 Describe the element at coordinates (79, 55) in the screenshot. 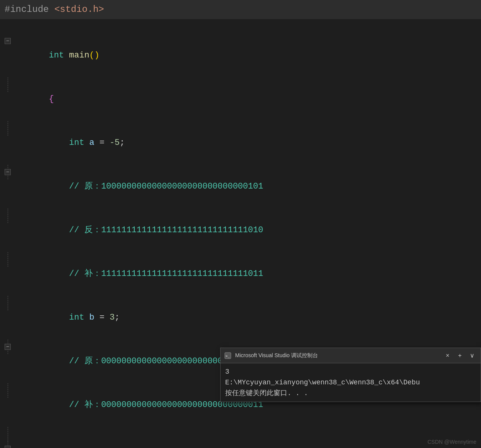

I see `func-main: main` at that location.